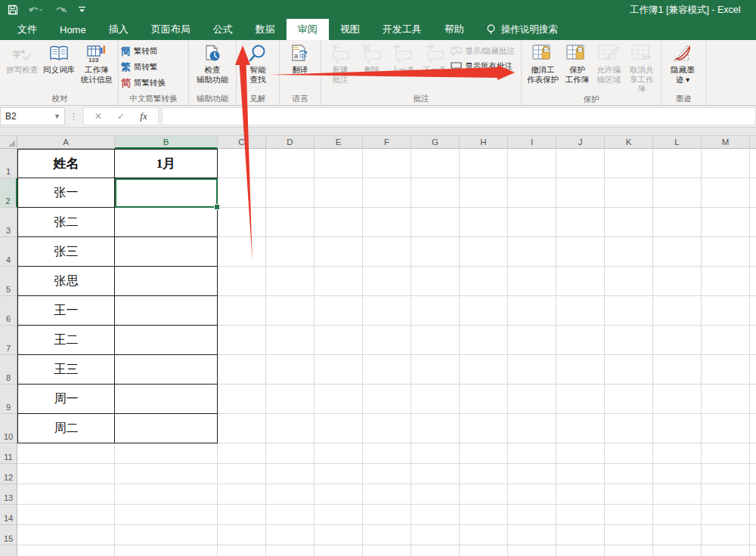 The image size is (756, 556). I want to click on column-header-J: J, so click(581, 142).